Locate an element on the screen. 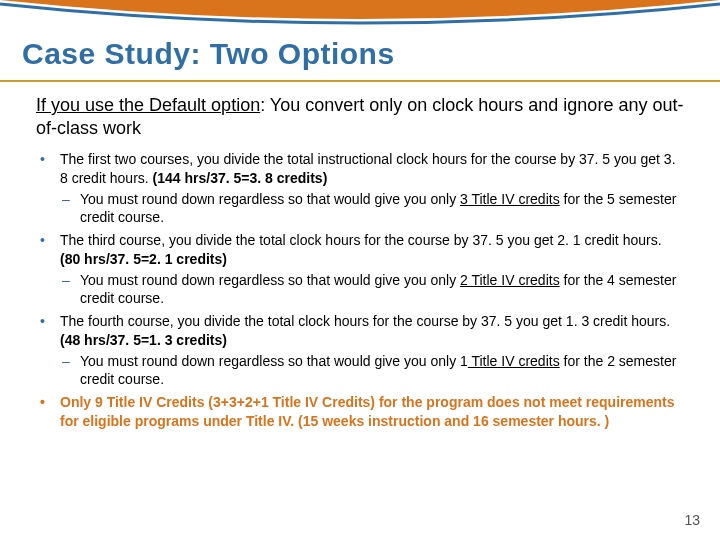  bullet-calc: (144 hrs/37. 5=3. 8 credits) is located at coordinates (240, 178).